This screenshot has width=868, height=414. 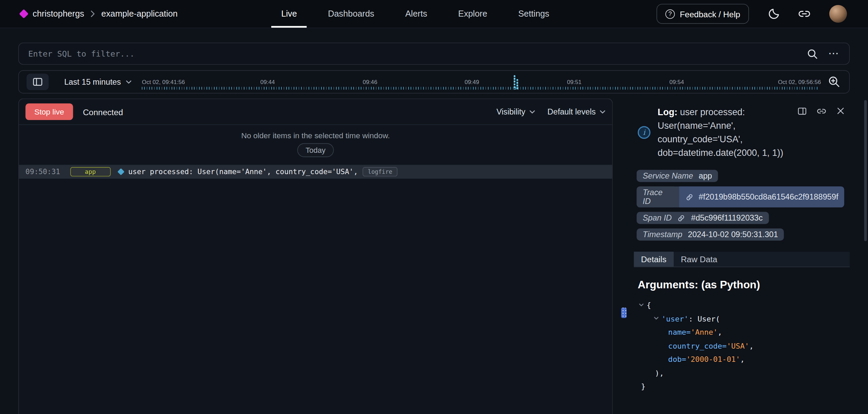 I want to click on sql-filter-input, so click(x=413, y=54).